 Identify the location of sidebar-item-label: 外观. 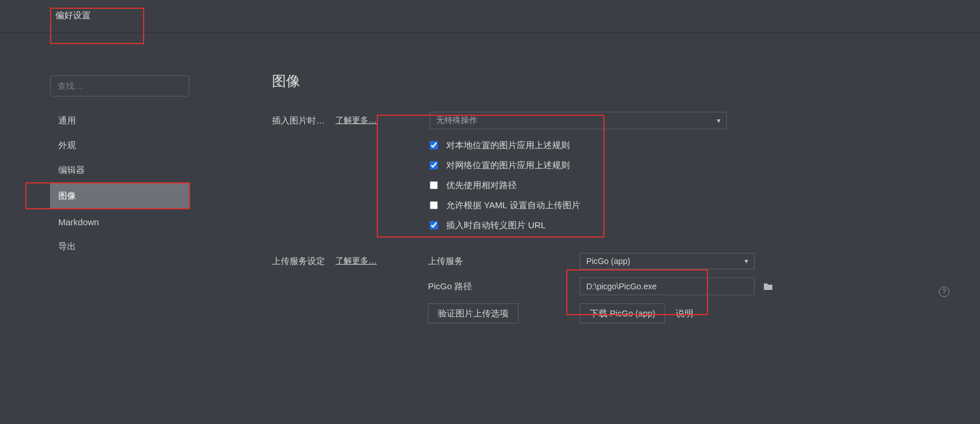
(67, 146).